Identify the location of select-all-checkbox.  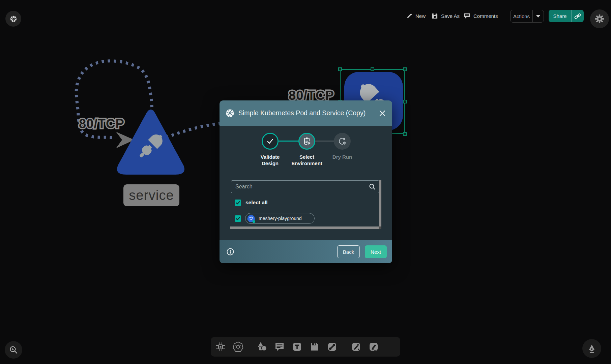
(238, 203).